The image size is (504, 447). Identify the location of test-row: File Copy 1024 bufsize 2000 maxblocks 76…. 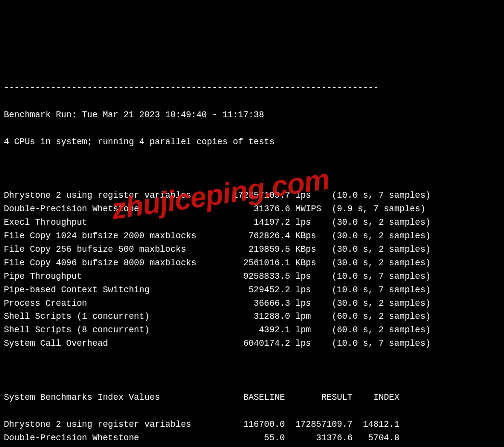
(252, 236).